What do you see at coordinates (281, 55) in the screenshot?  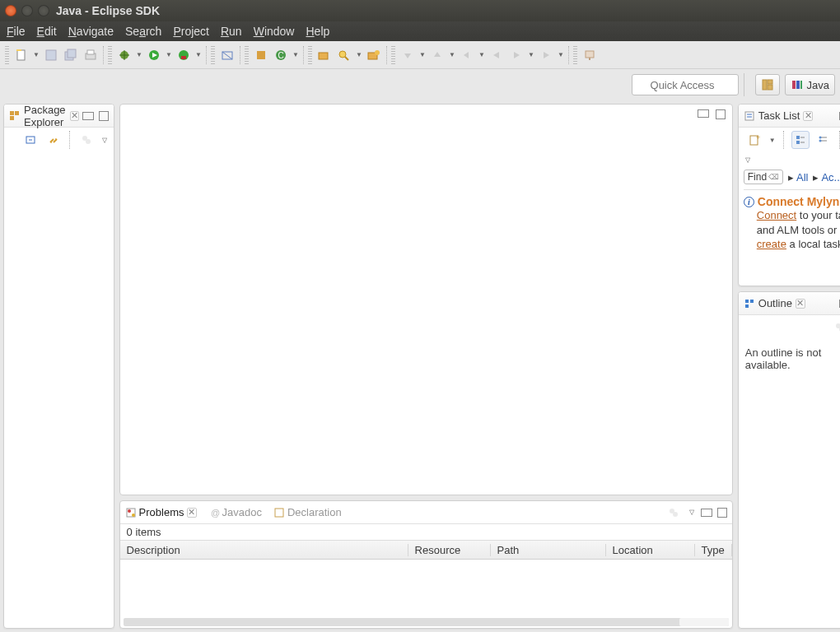 I see `new-class-button: C` at bounding box center [281, 55].